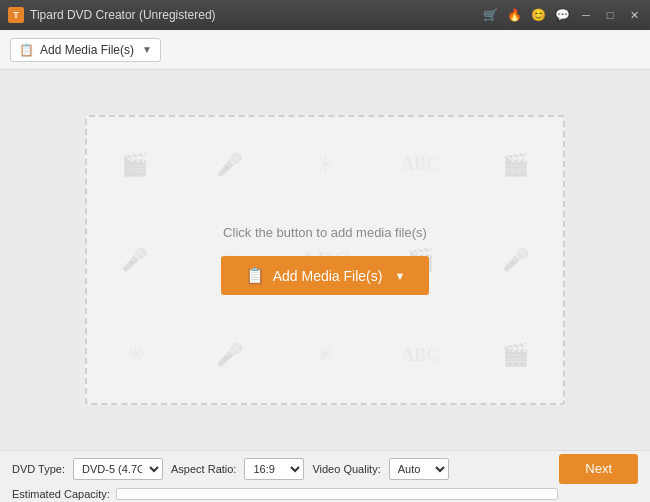 This screenshot has height=502, width=650. I want to click on wm12: 🎤, so click(230, 356).